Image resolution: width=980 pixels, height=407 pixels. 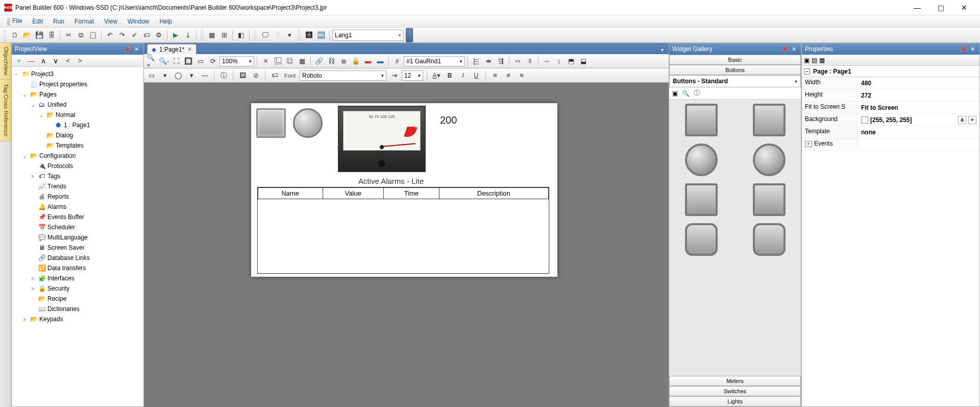 What do you see at coordinates (308, 123) in the screenshot?
I see `widget-round-button` at bounding box center [308, 123].